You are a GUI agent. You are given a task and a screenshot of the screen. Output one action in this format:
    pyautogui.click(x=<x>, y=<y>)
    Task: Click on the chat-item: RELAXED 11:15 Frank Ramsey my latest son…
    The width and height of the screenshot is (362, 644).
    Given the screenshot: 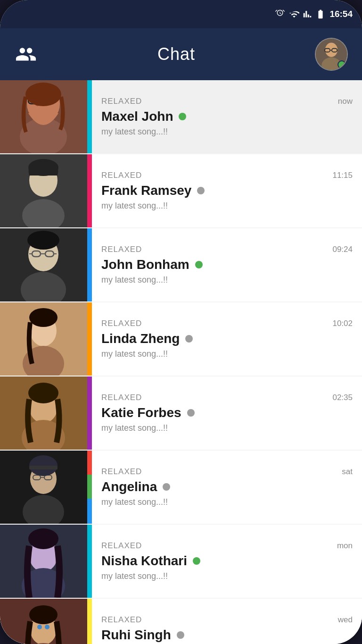 What is the action you would take?
    pyautogui.click(x=181, y=191)
    